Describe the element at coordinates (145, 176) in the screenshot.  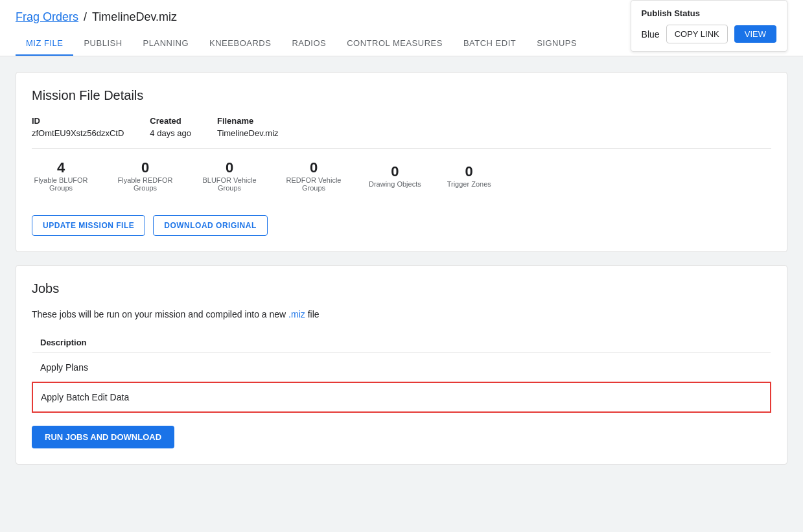
I see `stat-flyable-redfor: 0 Flyable REDFOR Groups` at that location.